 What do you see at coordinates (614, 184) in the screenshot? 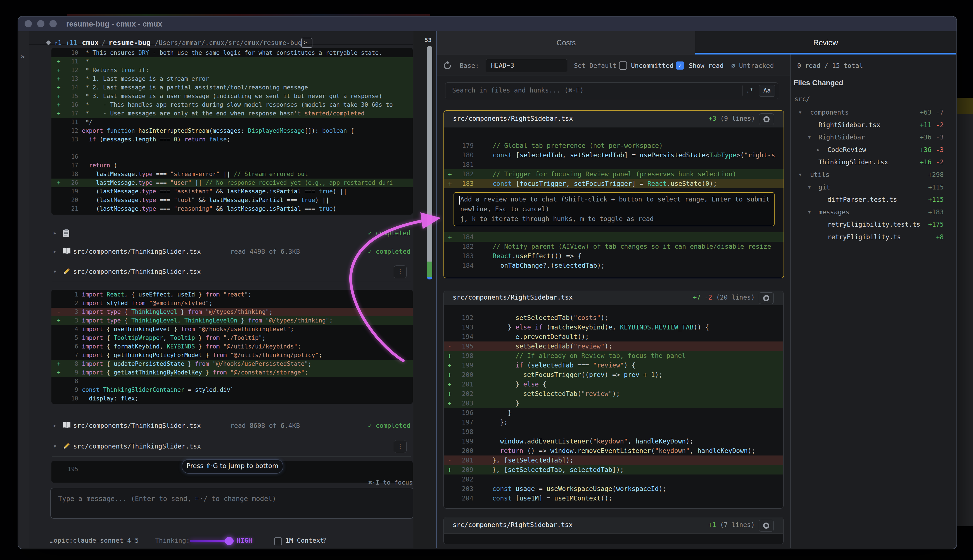
I see `diff-line-sel: +183 const [focusTrigger, setFocusTrigge…` at bounding box center [614, 184].